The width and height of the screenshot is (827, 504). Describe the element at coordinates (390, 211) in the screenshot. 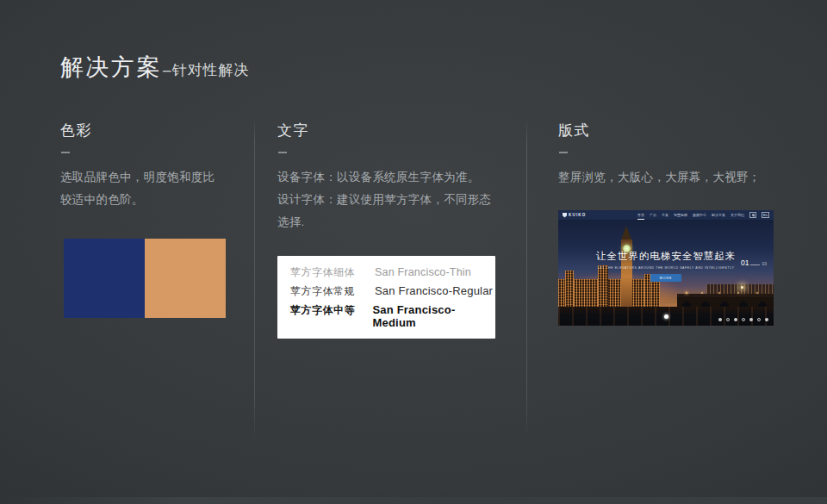

I see `body-line: 设计字体：建议使用苹方字体，不同形态选择.` at that location.